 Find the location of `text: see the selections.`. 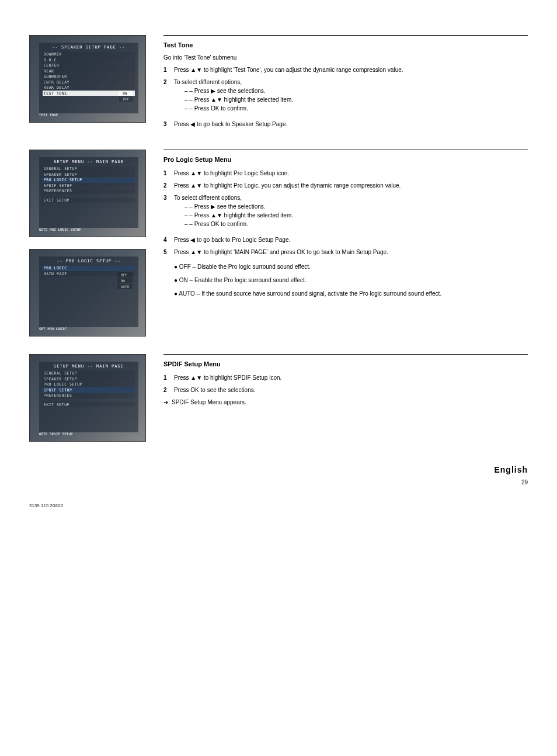

text: see the selections. is located at coordinates (241, 207).